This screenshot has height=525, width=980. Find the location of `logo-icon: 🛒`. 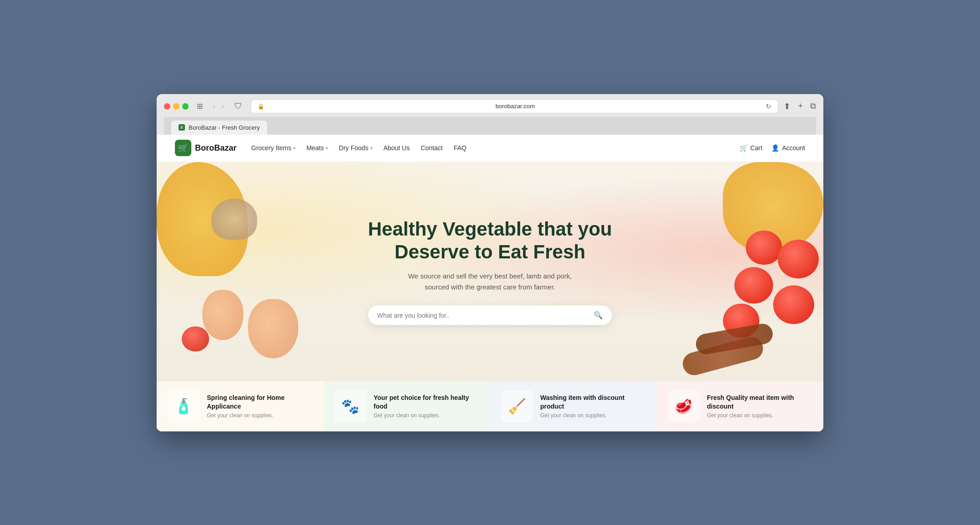

logo-icon: 🛒 is located at coordinates (183, 148).